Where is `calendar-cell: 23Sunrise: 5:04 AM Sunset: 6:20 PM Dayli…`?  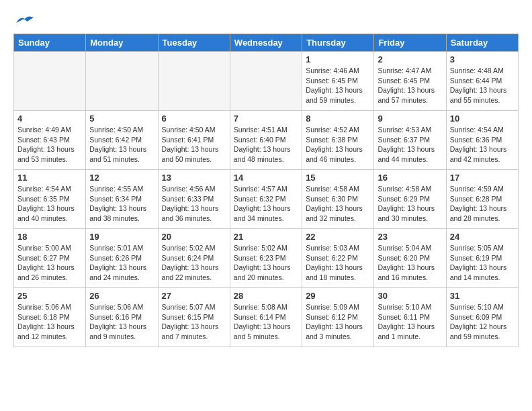
calendar-cell: 23Sunrise: 5:04 AM Sunset: 6:20 PM Dayli… is located at coordinates (410, 259).